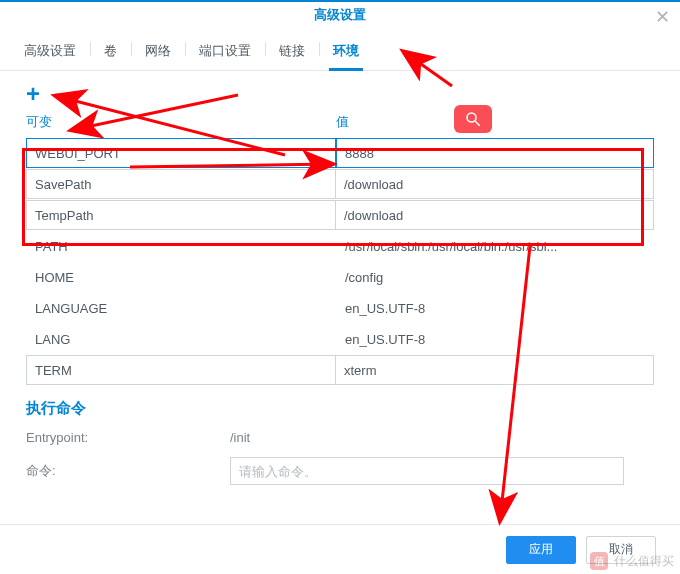  Describe the element at coordinates (644, 562) in the screenshot. I see `watermark-text: 什么值得买` at that location.